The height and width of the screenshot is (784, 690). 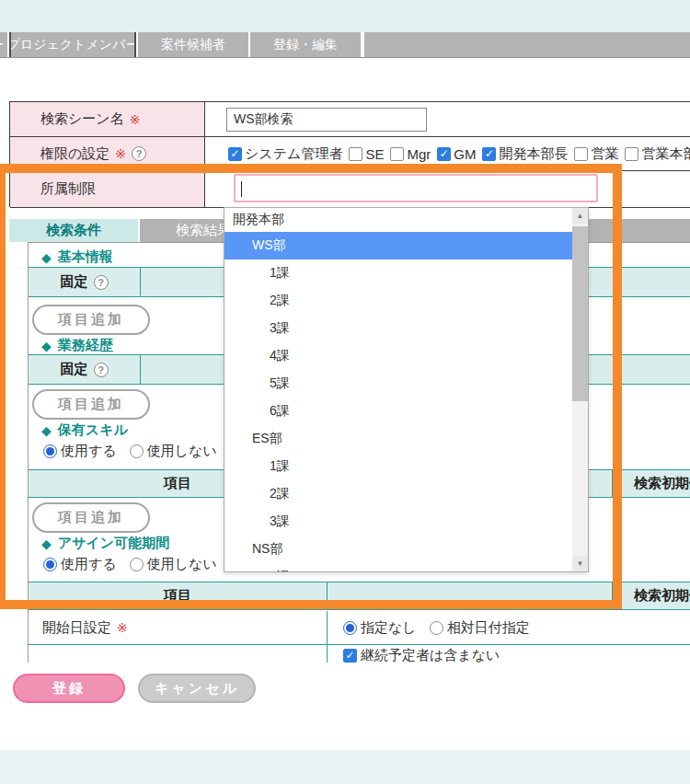 What do you see at coordinates (359, 628) in the screenshot?
I see `start-date-row: 開始日設定 ※ 指定なし 相対日付指定` at bounding box center [359, 628].